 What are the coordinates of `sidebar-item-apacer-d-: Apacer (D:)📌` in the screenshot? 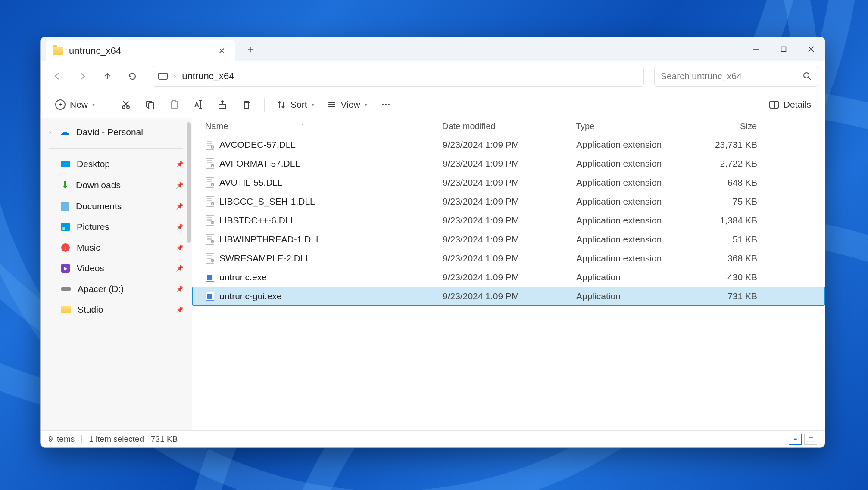 It's located at (116, 289).